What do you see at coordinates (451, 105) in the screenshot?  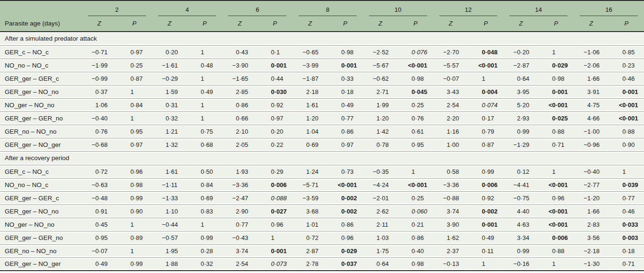 I see `z-value: 2·54` at bounding box center [451, 105].